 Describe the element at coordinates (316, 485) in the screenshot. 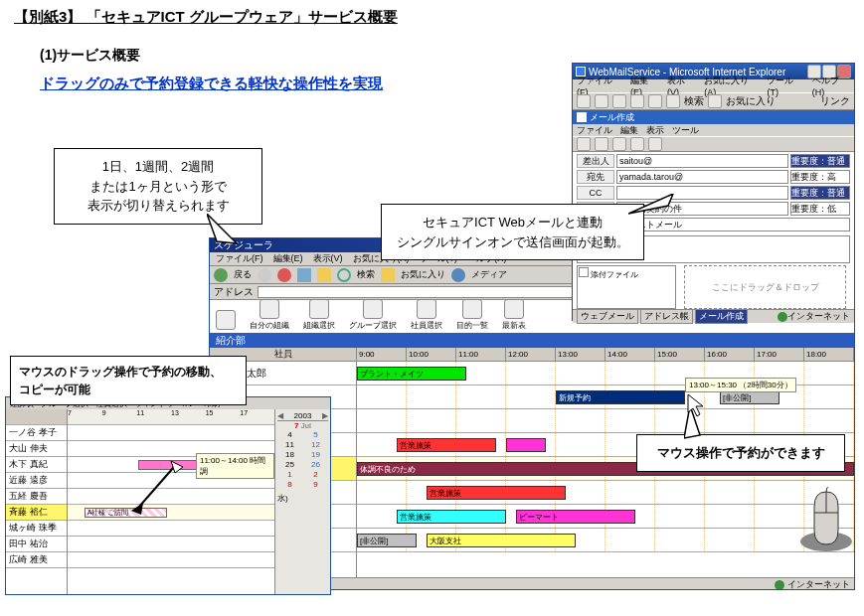

I see `cal-d-9: 9` at that location.